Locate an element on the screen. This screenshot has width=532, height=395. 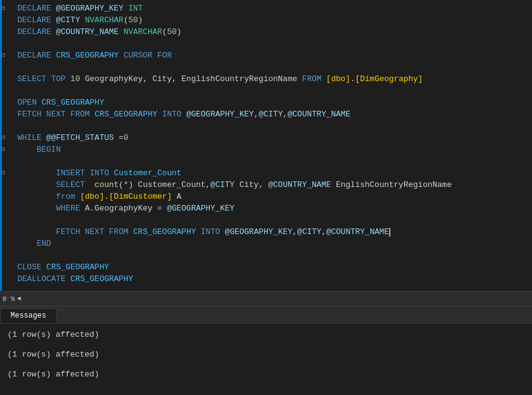
scroll-area: 0 % ◄ is located at coordinates (266, 298).